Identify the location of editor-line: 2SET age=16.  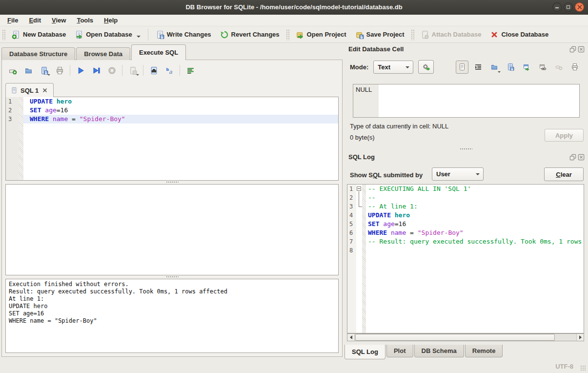
(172, 110).